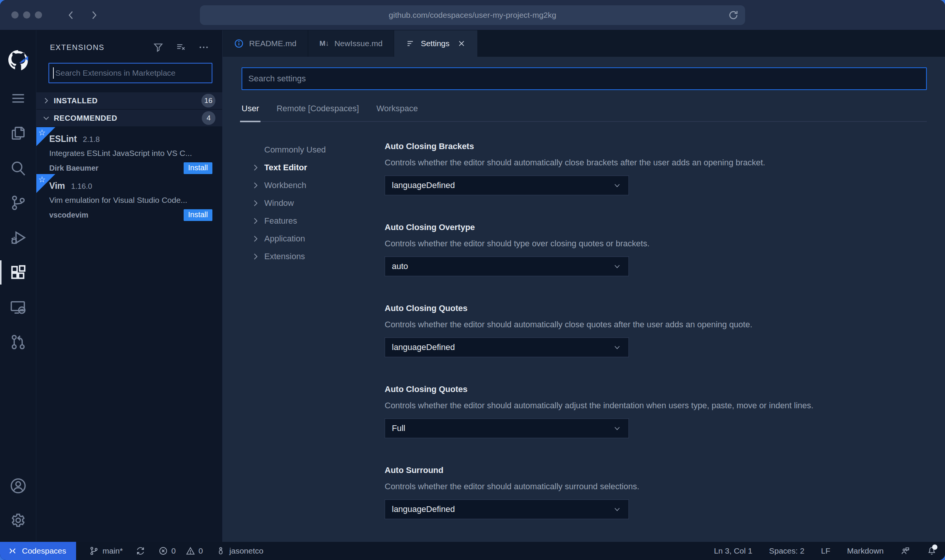  Describe the element at coordinates (18, 133) in the screenshot. I see `explorer-icon` at that location.